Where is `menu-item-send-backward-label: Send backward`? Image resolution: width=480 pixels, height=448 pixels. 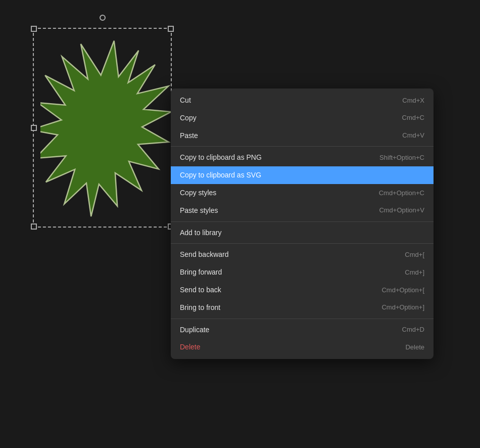
menu-item-send-backward-label: Send backward is located at coordinates (204, 255).